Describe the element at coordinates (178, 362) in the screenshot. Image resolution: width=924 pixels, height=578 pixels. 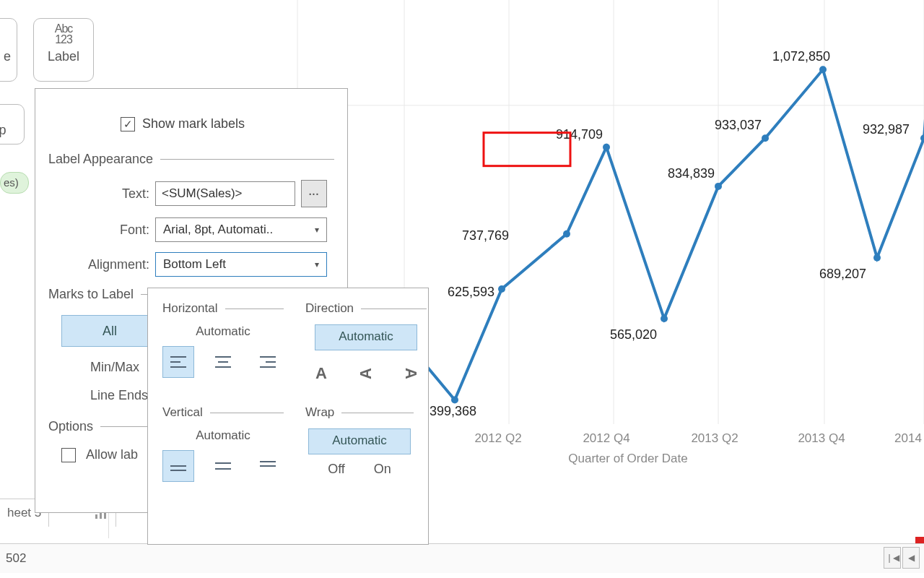
I see `align-left-icon` at that location.